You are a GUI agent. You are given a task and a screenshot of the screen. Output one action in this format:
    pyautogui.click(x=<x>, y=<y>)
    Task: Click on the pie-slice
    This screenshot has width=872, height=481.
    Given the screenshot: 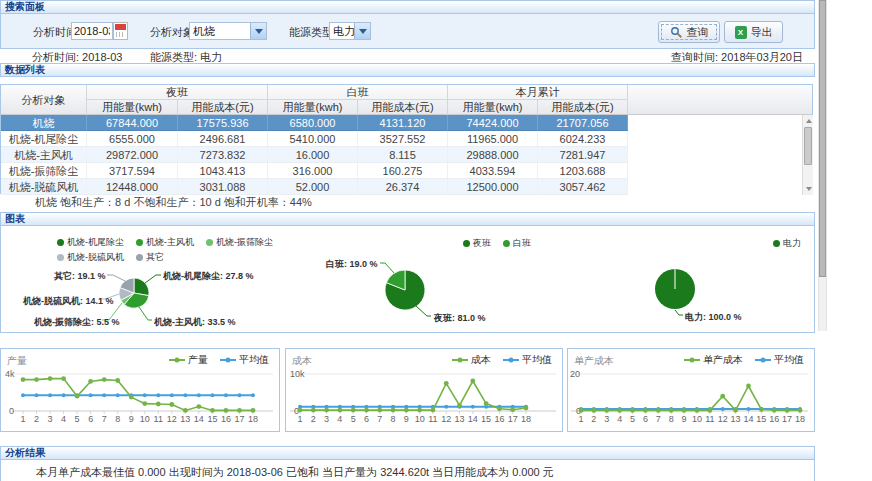 What is the action you would take?
    pyautogui.click(x=142, y=287)
    